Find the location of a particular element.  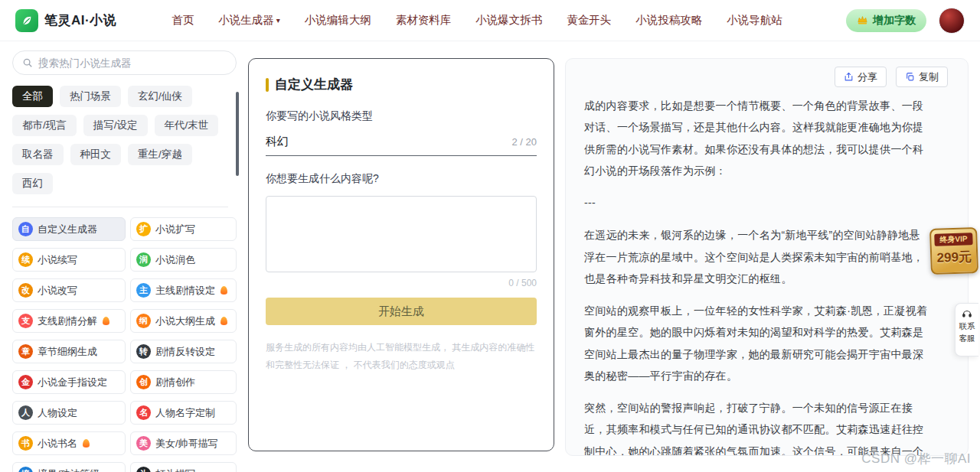

generator-title-row: 自定义生成器 is located at coordinates (401, 84).